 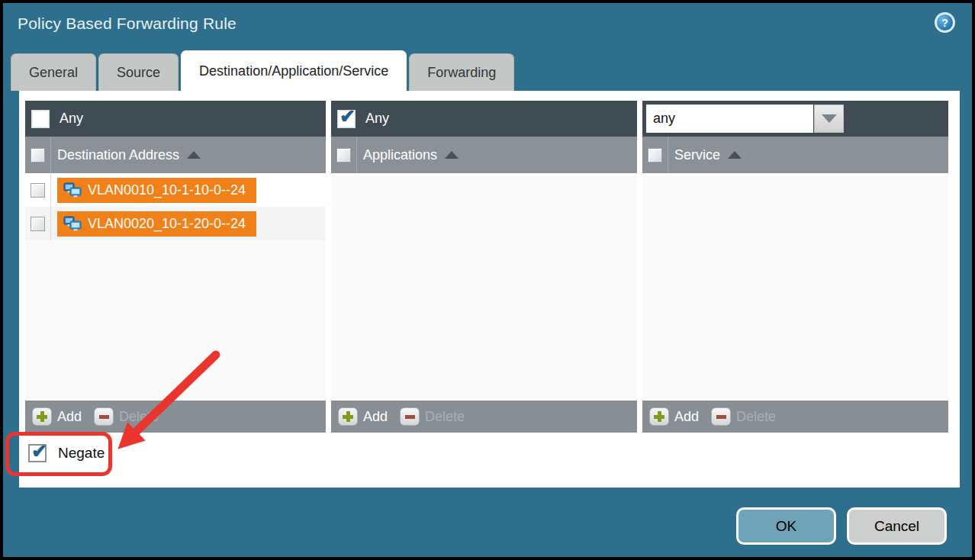 I want to click on chevron-down-icon, so click(x=829, y=119).